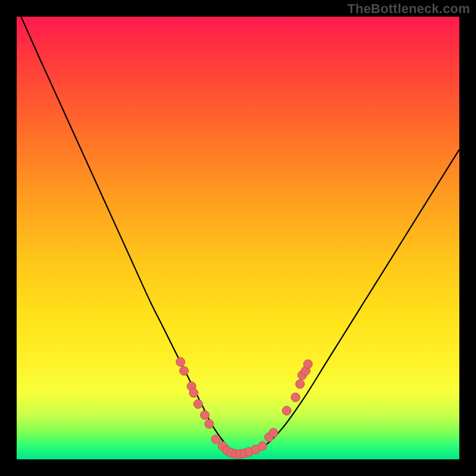 Image resolution: width=476 pixels, height=476 pixels. I want to click on data-points, so click(244, 408).